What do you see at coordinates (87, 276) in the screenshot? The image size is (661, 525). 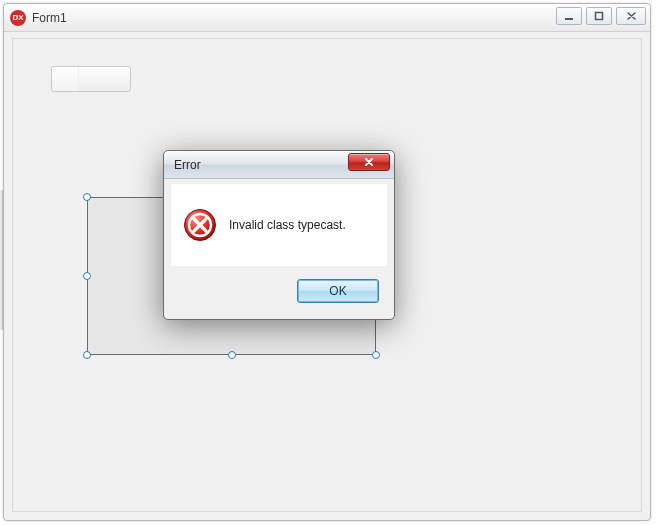 I see `resize-handle-middle-left` at bounding box center [87, 276].